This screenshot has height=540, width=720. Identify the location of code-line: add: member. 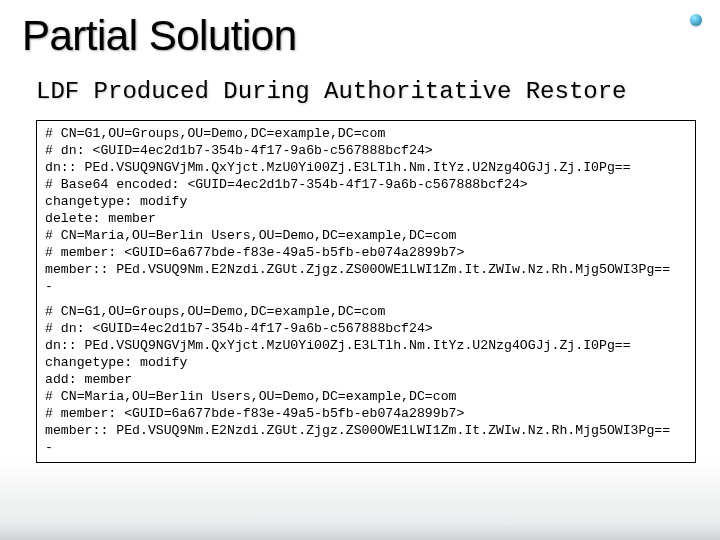
(366, 380).